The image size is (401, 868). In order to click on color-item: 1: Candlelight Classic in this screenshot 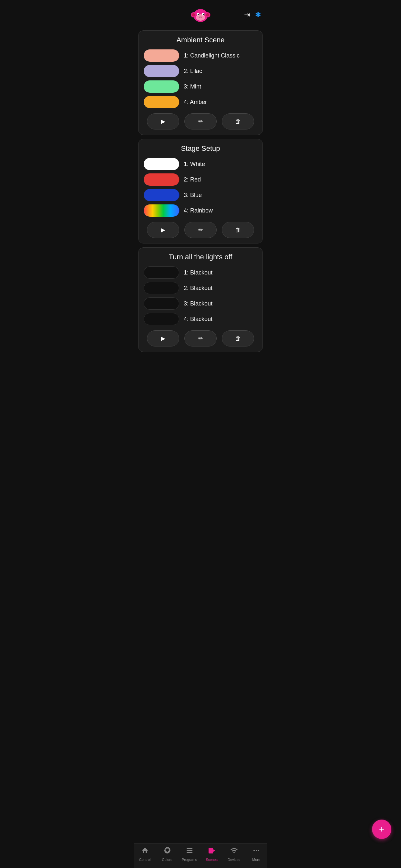, I will do `click(201, 56)`.